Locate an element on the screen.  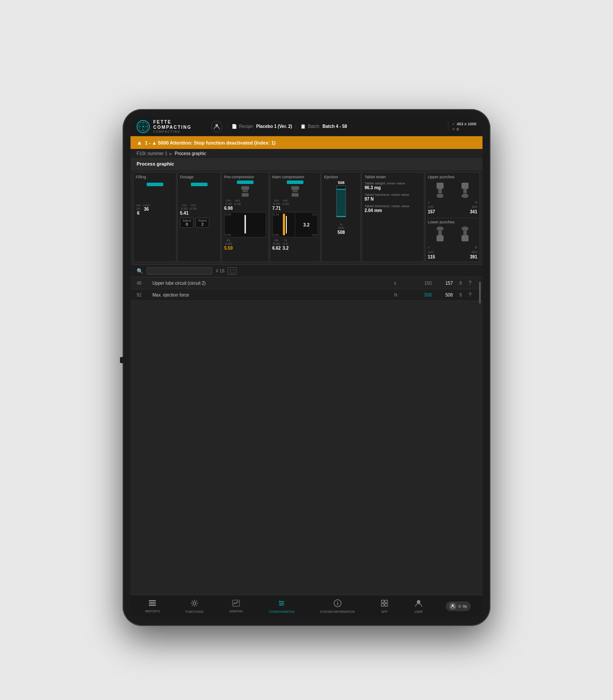
nav-item-sysinfo: SYSTEM INFORMATION is located at coordinates (337, 606).